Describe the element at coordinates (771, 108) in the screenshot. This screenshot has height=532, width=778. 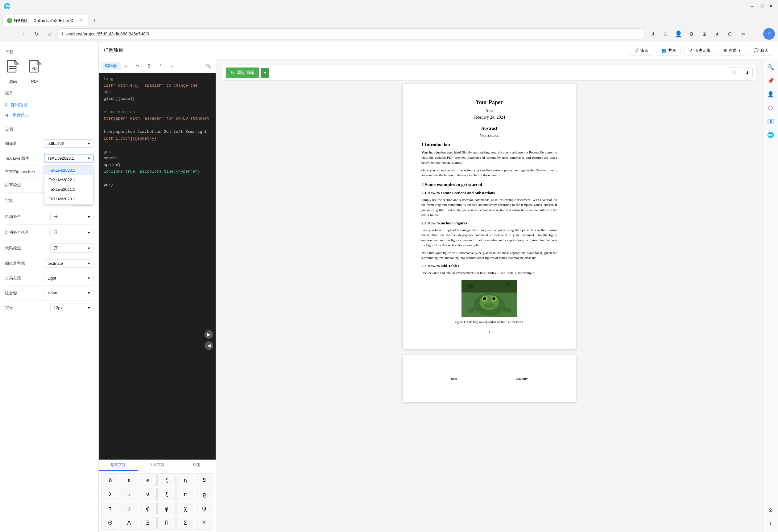
I see `right-sidebar-share-btn: ⬡` at that location.